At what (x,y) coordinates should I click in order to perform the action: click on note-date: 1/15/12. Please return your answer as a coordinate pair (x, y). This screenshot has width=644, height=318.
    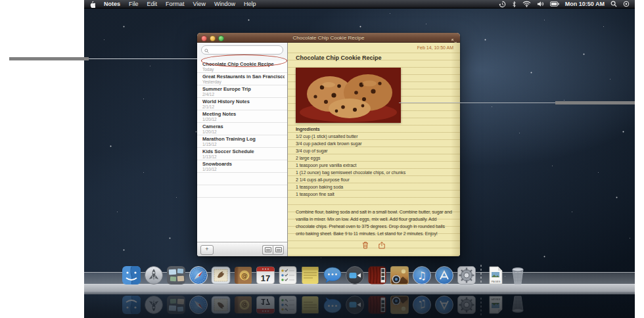
    Looking at the image, I should click on (243, 145).